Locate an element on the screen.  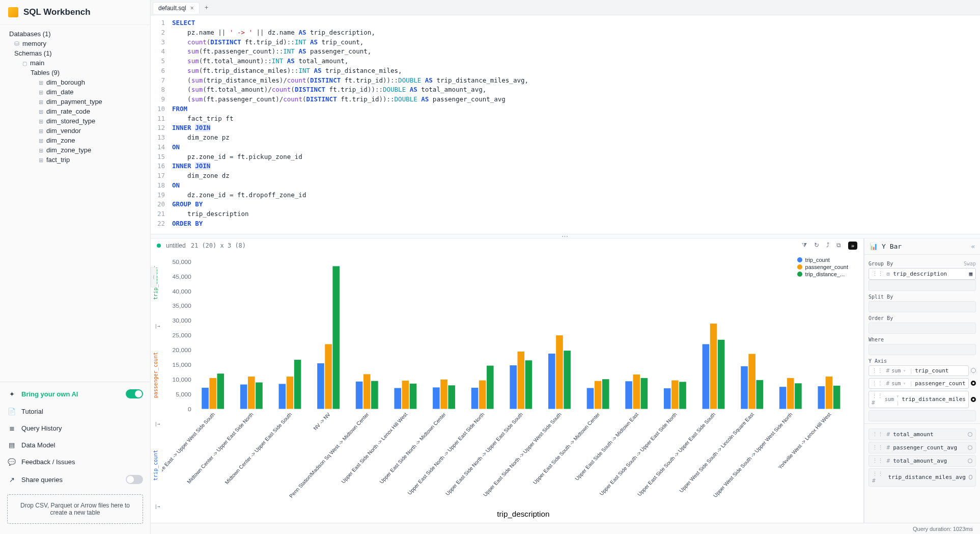
query-history-link: ≣Query History is located at coordinates (75, 428).